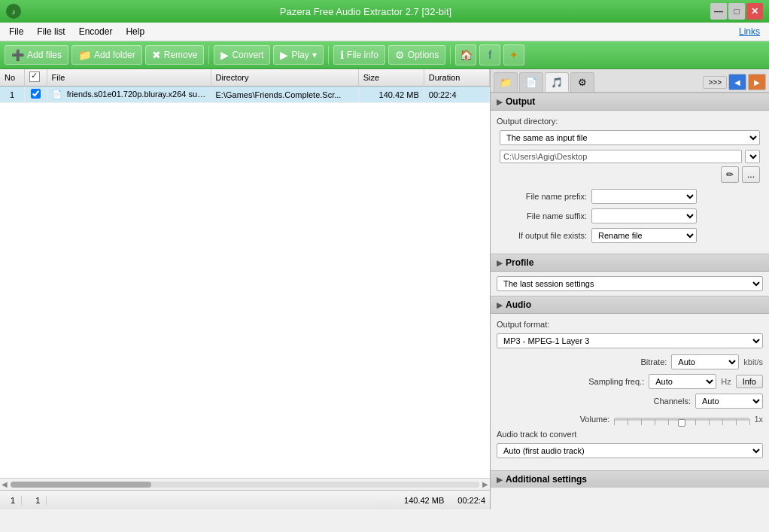 The width and height of the screenshot is (769, 532). What do you see at coordinates (630, 479) in the screenshot?
I see `additional-section-header: ▶ Additional settings` at bounding box center [630, 479].